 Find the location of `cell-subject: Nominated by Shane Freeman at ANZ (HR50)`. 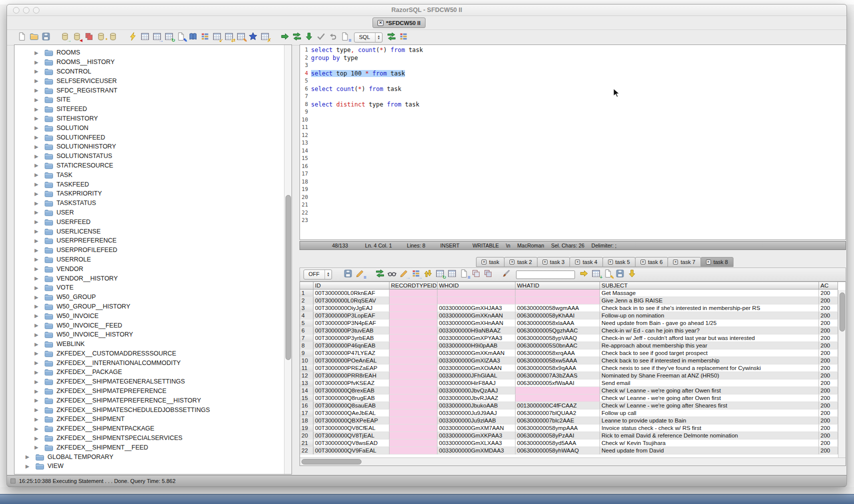

cell-subject: Nominated by Shane Freeman at ANZ (HR50) is located at coordinates (710, 376).